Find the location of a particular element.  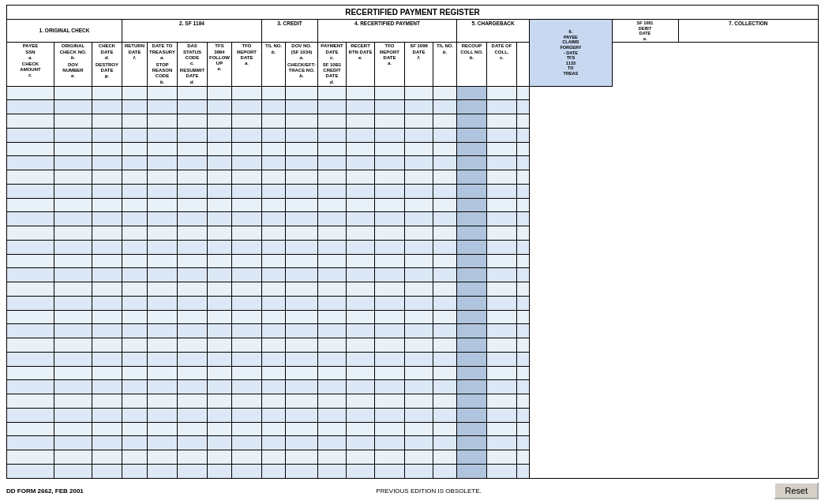

col-date-of-coll: DATE OFCOLL.c. is located at coordinates (502, 65).